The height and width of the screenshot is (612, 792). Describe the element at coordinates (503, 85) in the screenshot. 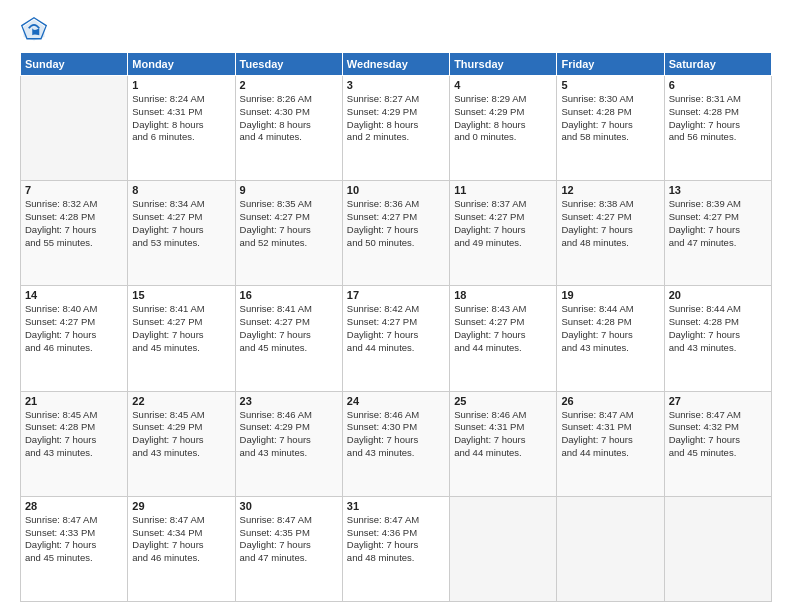

I see `day-number: 4` at that location.